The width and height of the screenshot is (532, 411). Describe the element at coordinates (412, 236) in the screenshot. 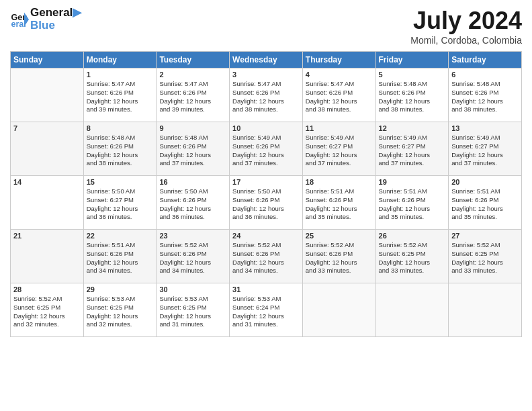

I see `day-number: 26` at that location.